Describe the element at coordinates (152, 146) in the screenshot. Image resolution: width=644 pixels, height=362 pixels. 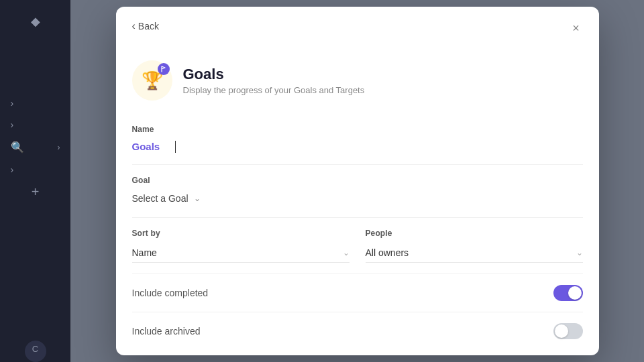
I see `name-input` at that location.